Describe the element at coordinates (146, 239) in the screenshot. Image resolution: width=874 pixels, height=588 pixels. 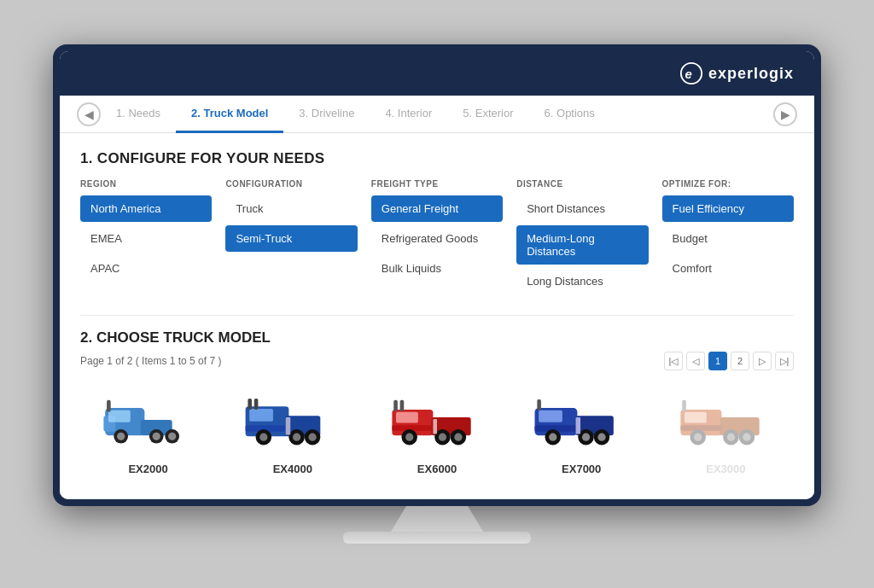
I see `option-emea: EMEA` at that location.